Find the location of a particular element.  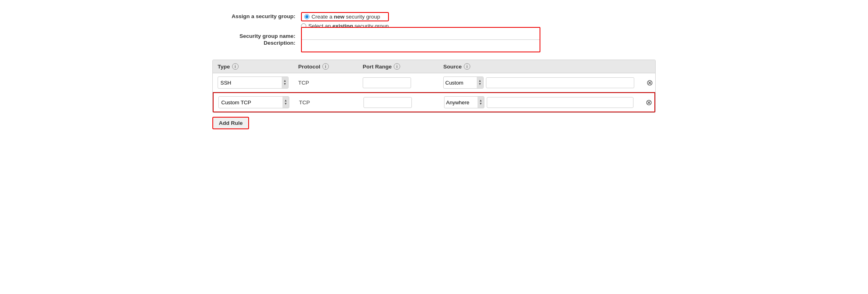

source-select-arrows-ssh: ▲▼ is located at coordinates (480, 83).